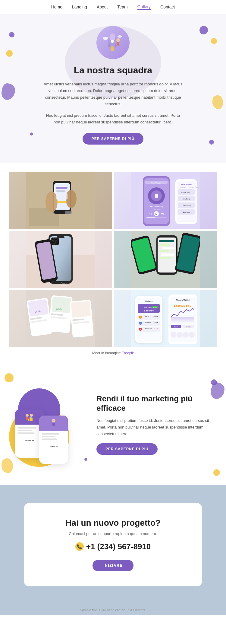 The width and height of the screenshot is (226, 644). What do you see at coordinates (113, 70) in the screenshot?
I see `hero-title: La nostra squadra` at bounding box center [113, 70].